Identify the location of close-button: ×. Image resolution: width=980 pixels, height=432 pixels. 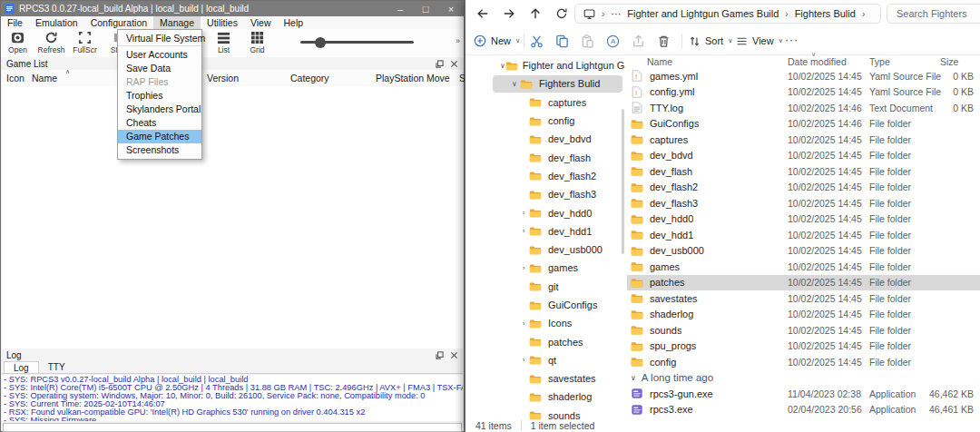
(451, 9).